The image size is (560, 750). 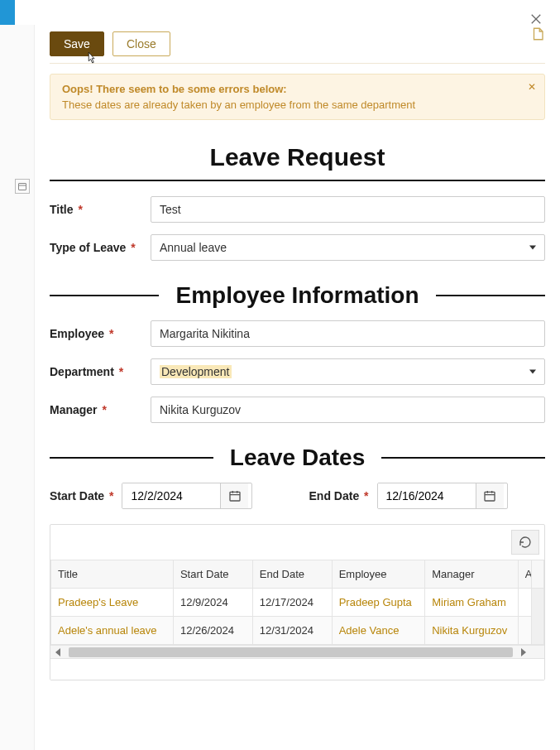 I want to click on alert-title: Oops! There seem to be some errors below…, so click(x=298, y=89).